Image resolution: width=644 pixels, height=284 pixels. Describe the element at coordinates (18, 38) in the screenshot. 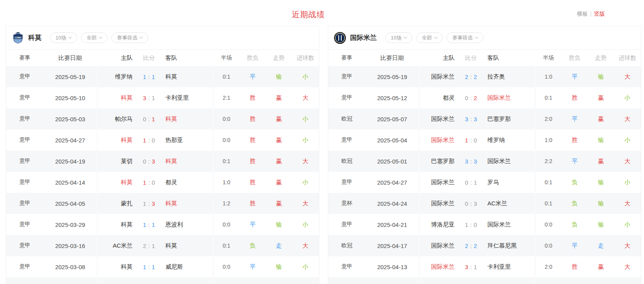

I see `como-crest-icon: COMO` at that location.